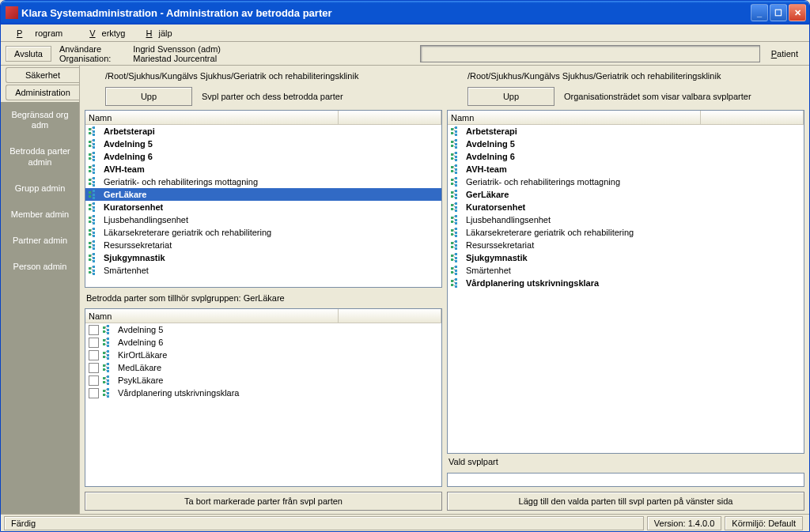 The image size is (810, 532). I want to click on sidenav-grupp: Grupp admin, so click(40, 188).